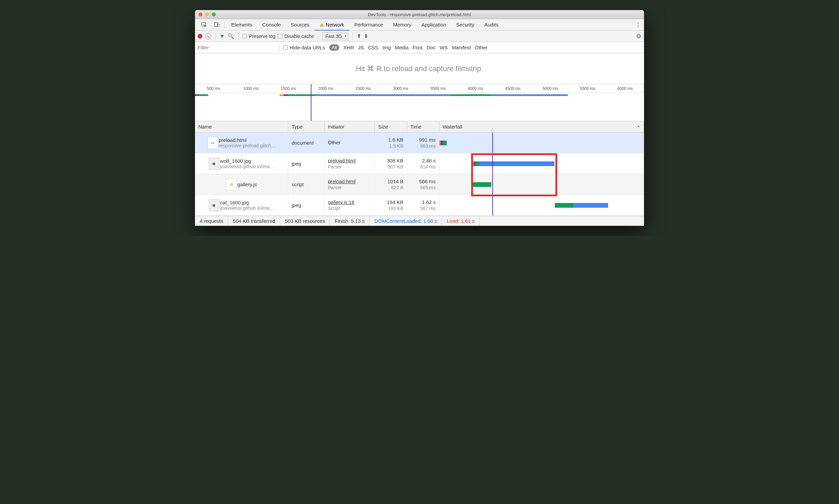  Describe the element at coordinates (349, 48) in the screenshot. I see `filter-xhr: XHR` at that location.